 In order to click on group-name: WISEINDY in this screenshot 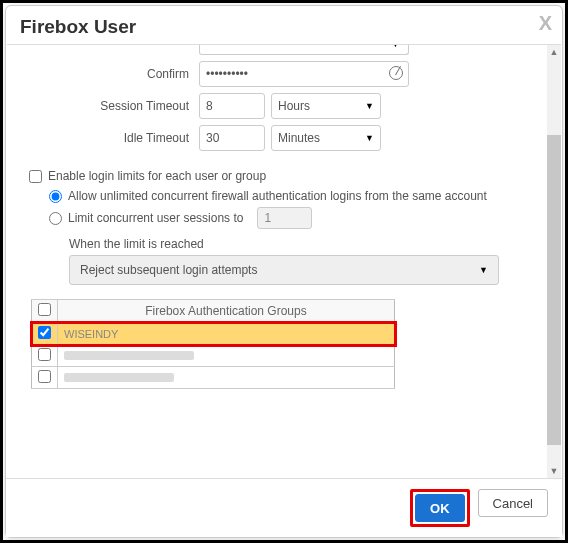, I will do `click(226, 334)`.